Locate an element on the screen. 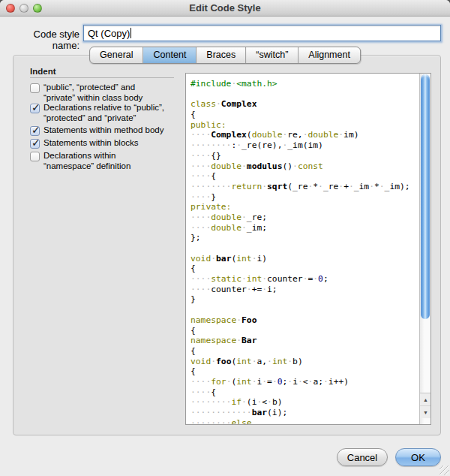 This screenshot has width=450, height=476. code-token: (i is located at coordinates (252, 402).